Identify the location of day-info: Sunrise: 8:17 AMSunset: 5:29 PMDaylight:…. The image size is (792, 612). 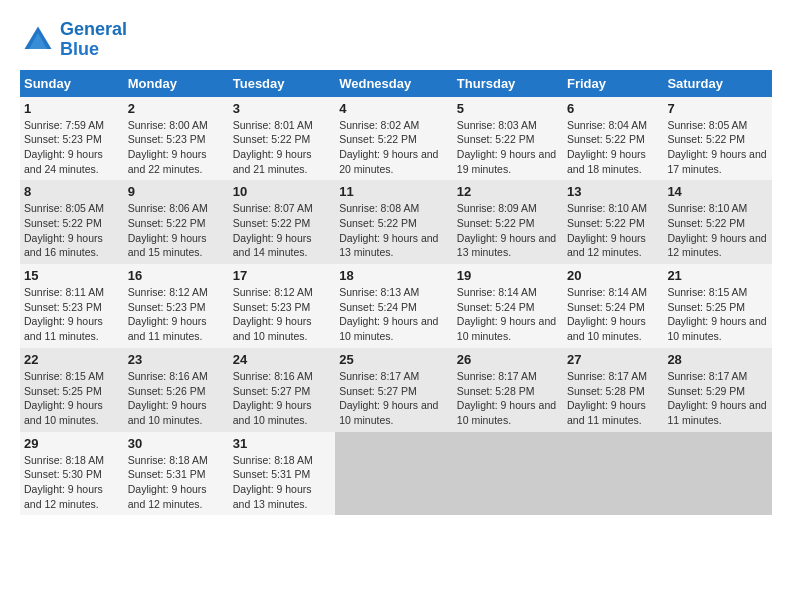
(718, 398).